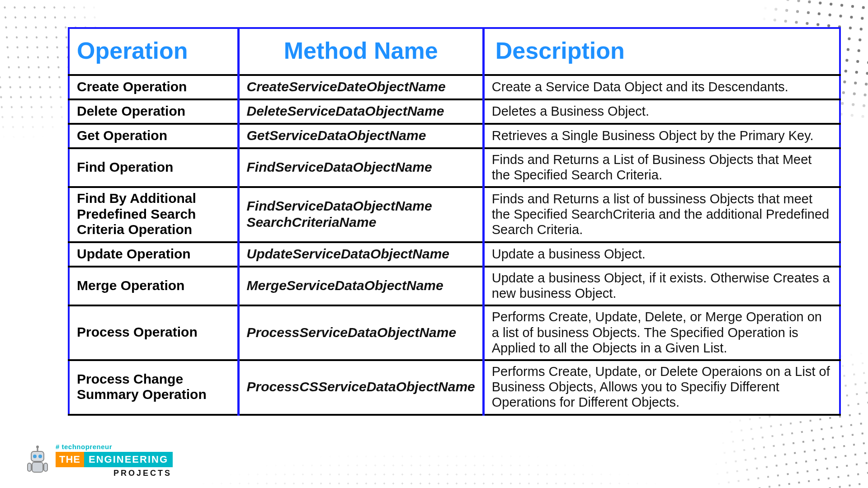 The width and height of the screenshot is (868, 488). What do you see at coordinates (154, 168) in the screenshot?
I see `cell-operation: Find Operation` at bounding box center [154, 168].